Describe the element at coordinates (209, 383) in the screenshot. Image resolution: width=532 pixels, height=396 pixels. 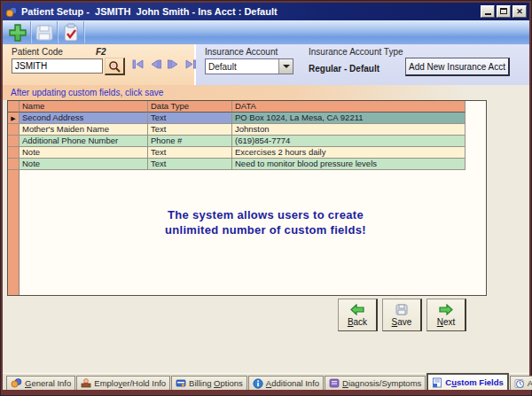
I see `tab-billing-options: Billing Options` at that location.